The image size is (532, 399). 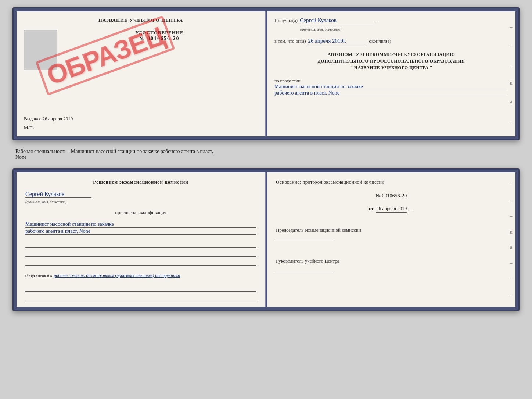 What do you see at coordinates (58, 194) in the screenshot?
I see `person-name: Сергей Кулаков` at bounding box center [58, 194].